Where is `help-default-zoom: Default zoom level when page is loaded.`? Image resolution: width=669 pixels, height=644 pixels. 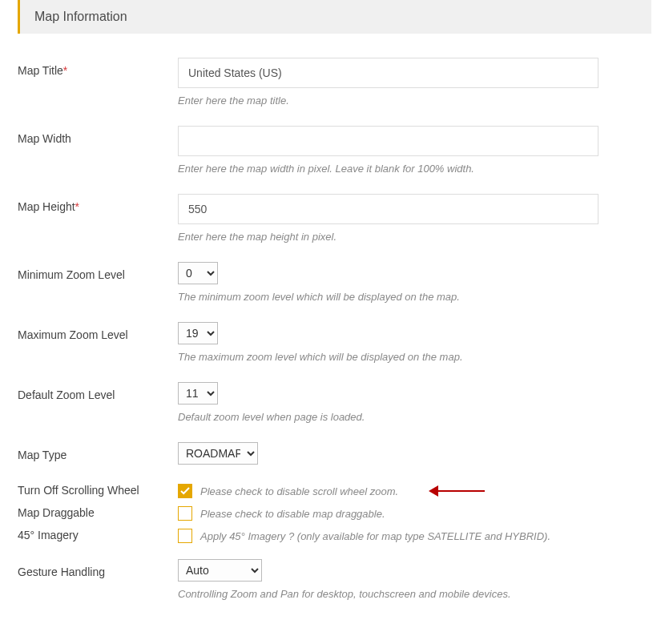 help-default-zoom: Default zoom level when page is loaded. is located at coordinates (415, 417).